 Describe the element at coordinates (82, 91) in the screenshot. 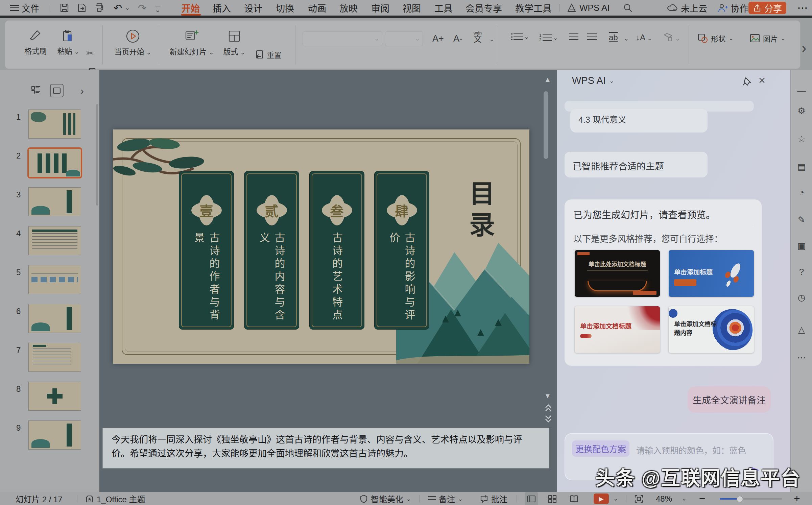

I see `panel-expand-button: ›` at that location.